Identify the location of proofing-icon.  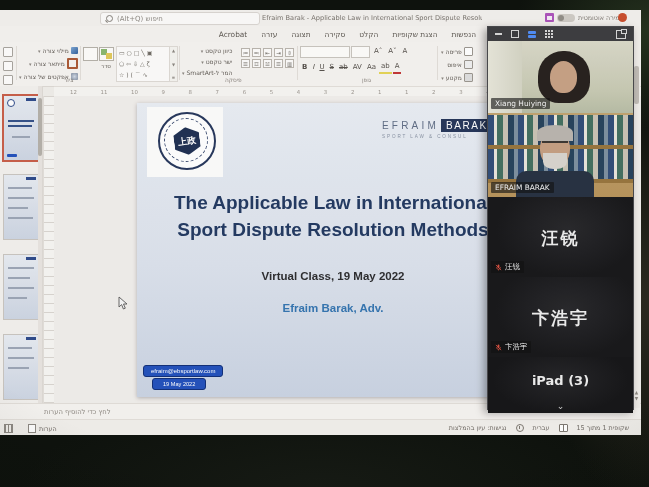
(564, 428).